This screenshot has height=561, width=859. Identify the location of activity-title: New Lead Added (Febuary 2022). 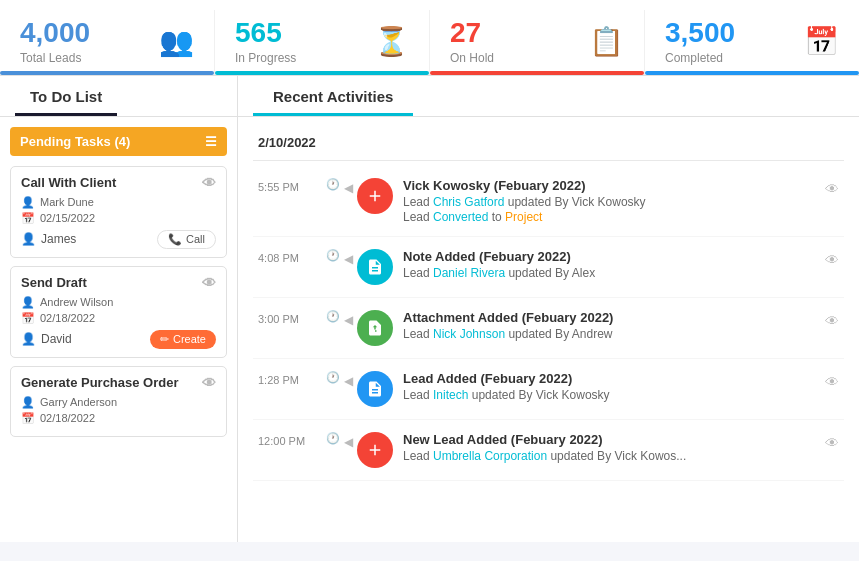
(609, 440).